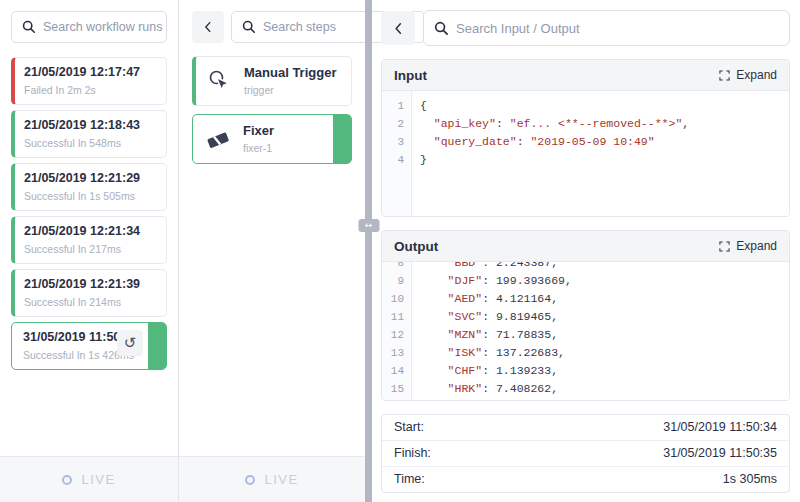  What do you see at coordinates (586, 428) in the screenshot?
I see `summary-row-start: Start: 31/05/2019 11:50:34` at bounding box center [586, 428].